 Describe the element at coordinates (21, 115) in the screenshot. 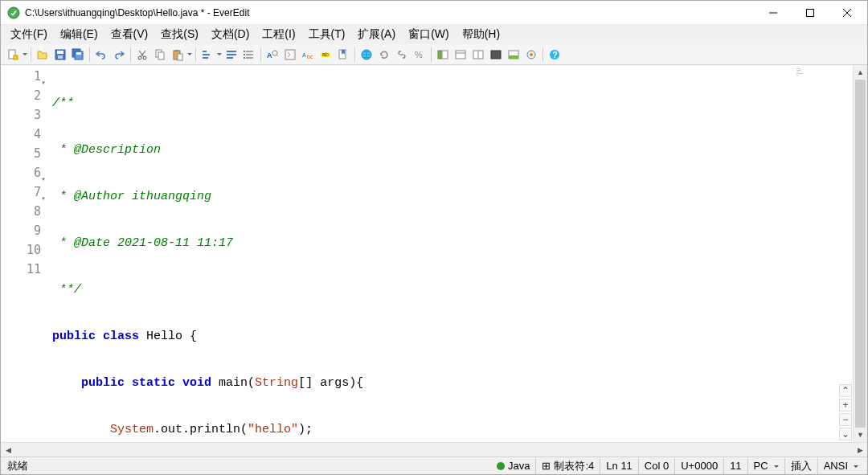

I see `gutter-line: 3` at that location.